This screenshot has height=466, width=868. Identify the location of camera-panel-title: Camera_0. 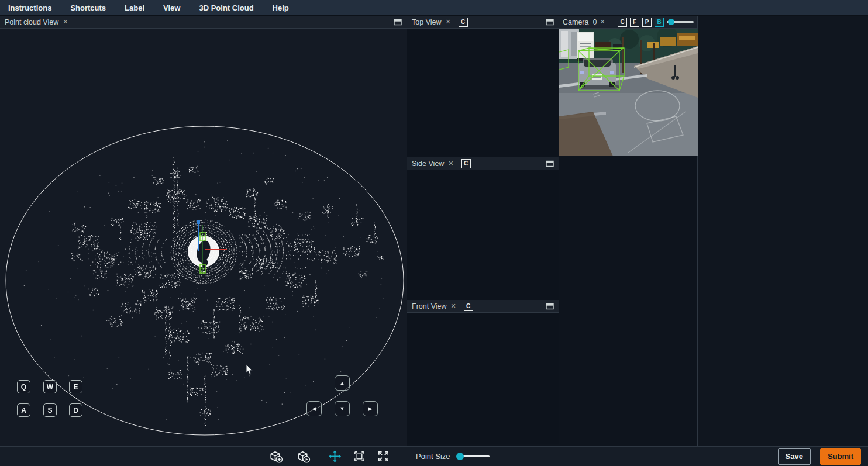
(580, 22).